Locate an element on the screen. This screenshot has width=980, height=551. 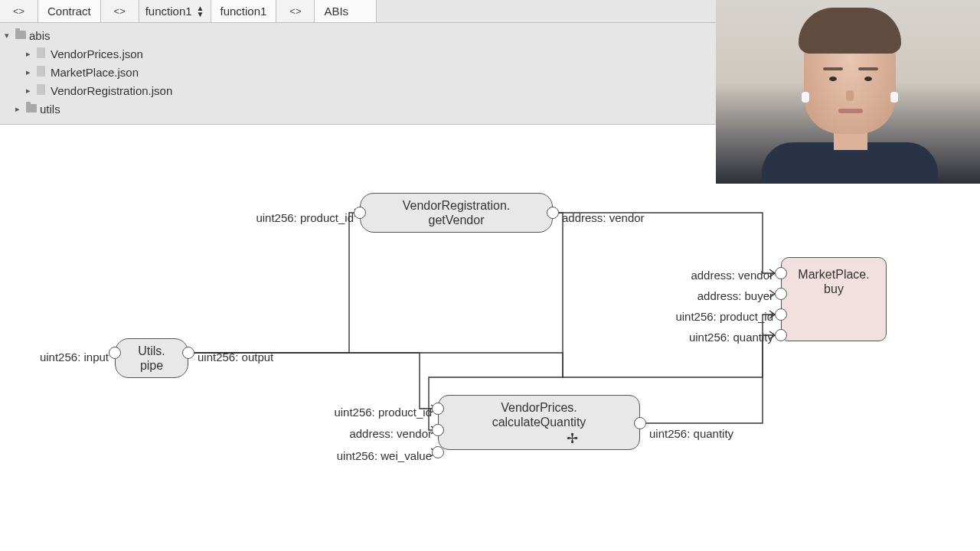
node-subtitle: pipe is located at coordinates (152, 366).